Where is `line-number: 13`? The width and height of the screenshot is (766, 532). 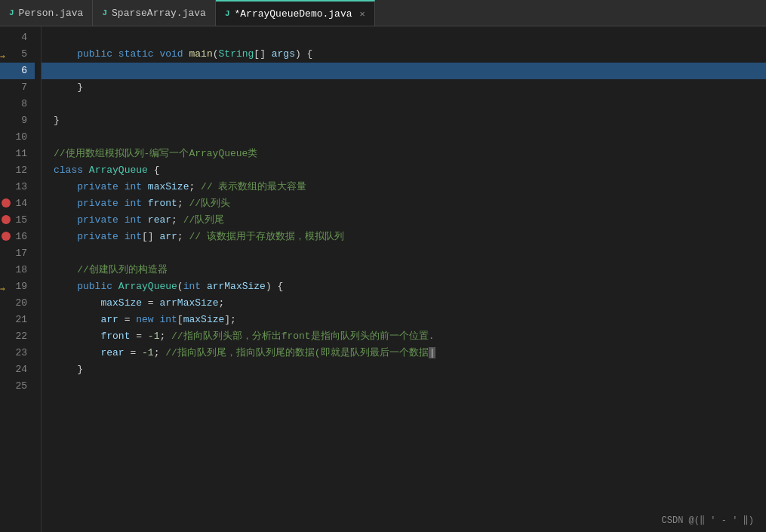 line-number: 13 is located at coordinates (17, 187).